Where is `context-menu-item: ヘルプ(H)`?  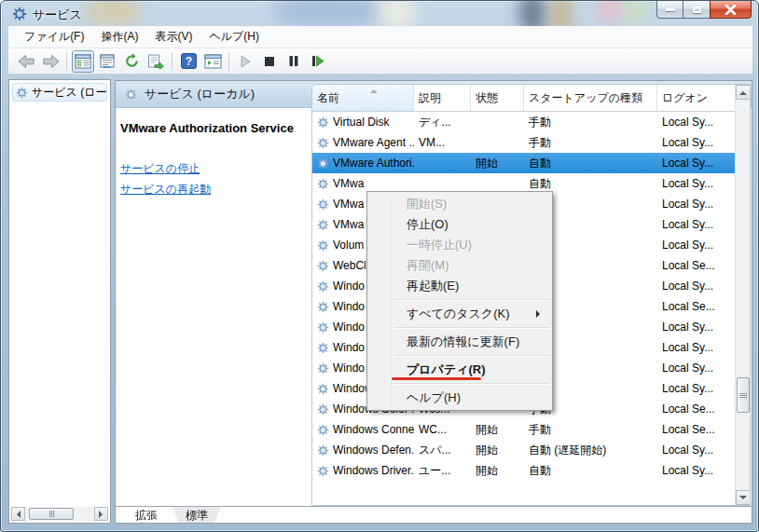 context-menu-item: ヘルプ(H) is located at coordinates (460, 398).